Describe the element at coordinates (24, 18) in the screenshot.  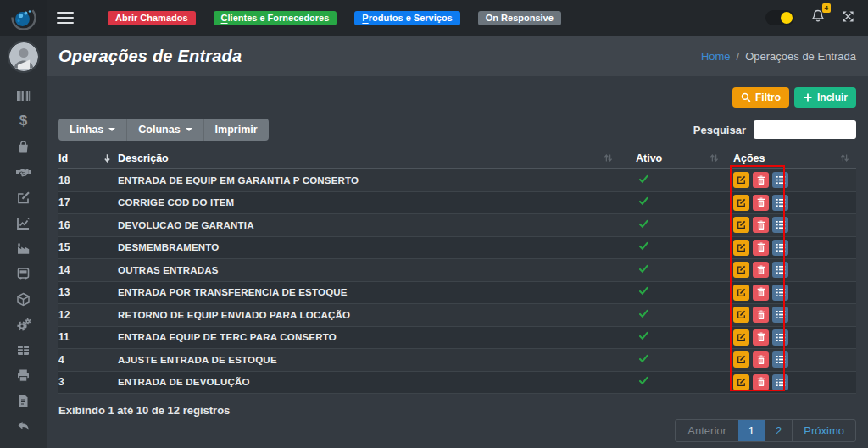
I see `app-logo` at that location.